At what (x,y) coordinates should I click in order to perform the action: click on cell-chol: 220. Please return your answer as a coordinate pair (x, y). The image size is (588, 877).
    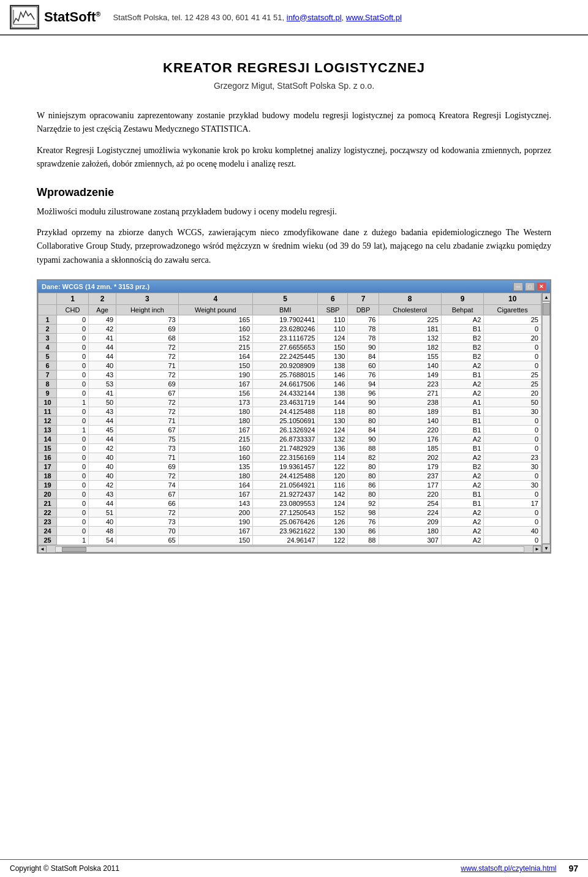
    Looking at the image, I should click on (410, 430).